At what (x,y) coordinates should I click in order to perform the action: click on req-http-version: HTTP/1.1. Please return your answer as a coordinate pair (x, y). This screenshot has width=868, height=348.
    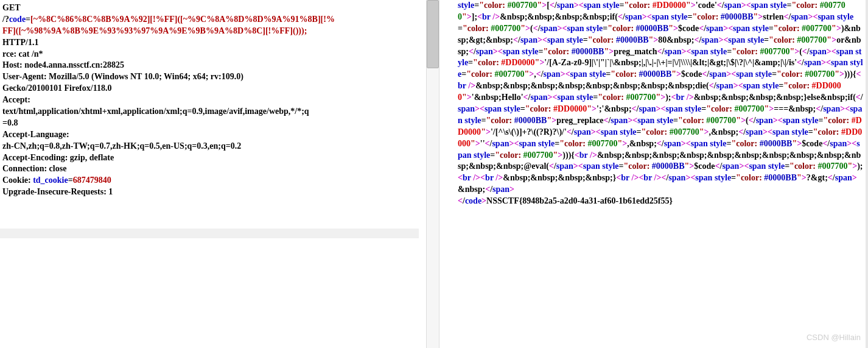
    Looking at the image, I should click on (21, 43).